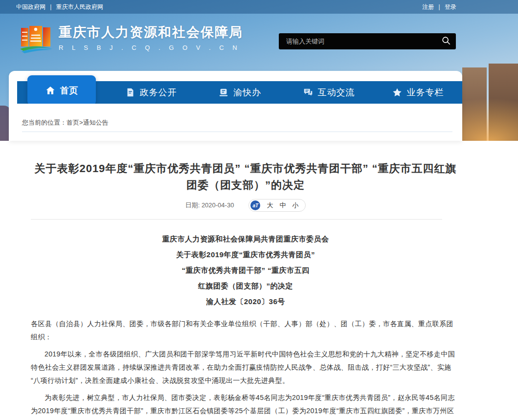 The height and width of the screenshot is (420, 518). What do you see at coordinates (151, 92) in the screenshot?
I see `nav-tab-zhengwugongkai: 政务公开` at bounding box center [151, 92].